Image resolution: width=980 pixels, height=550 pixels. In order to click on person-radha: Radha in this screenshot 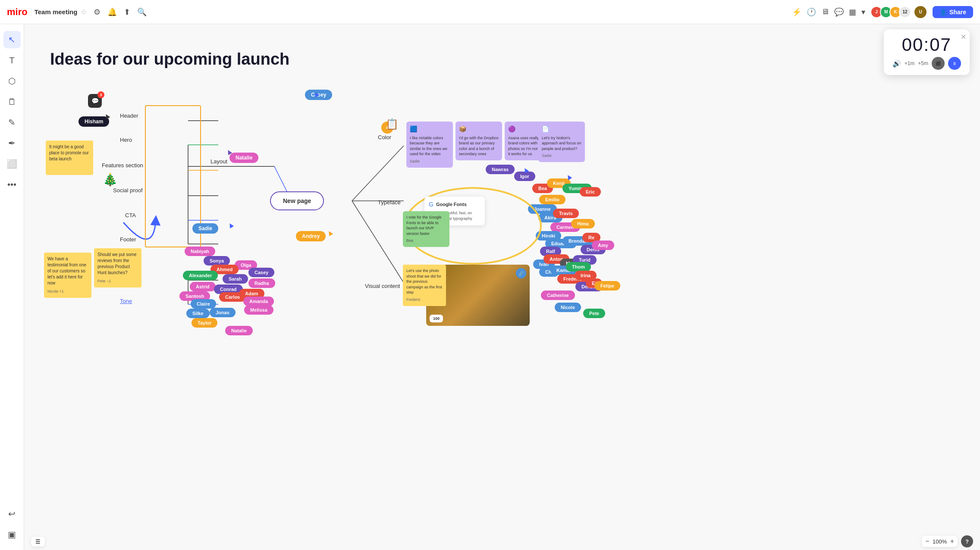, I will do `click(262, 283)`.